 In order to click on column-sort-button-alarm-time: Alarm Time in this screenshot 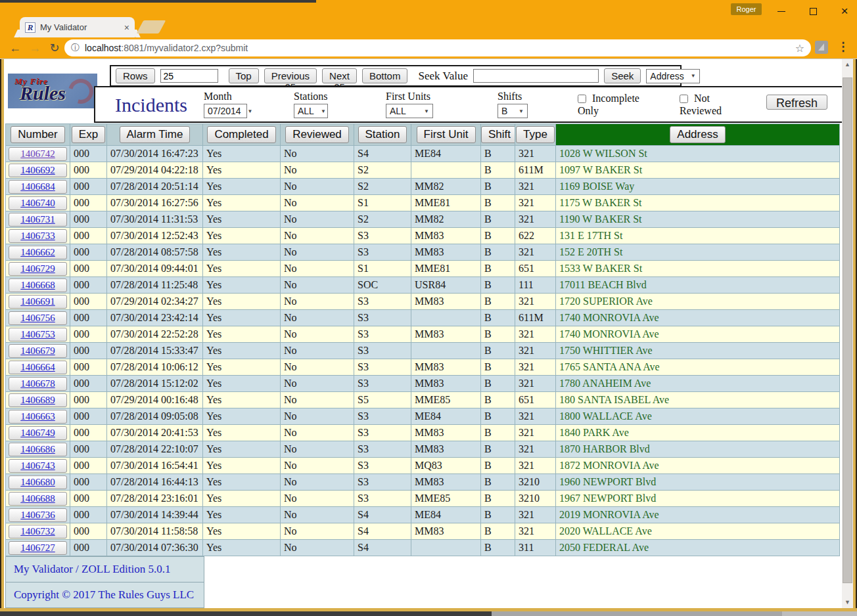, I will do `click(155, 135)`.